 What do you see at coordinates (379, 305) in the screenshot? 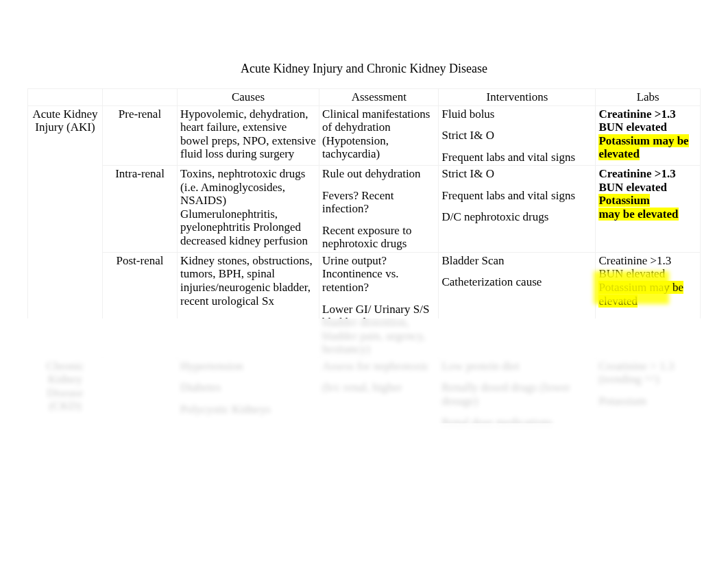
I see `postrenal-assessment: Urine output? Incontinence vs. retention…` at bounding box center [379, 305].